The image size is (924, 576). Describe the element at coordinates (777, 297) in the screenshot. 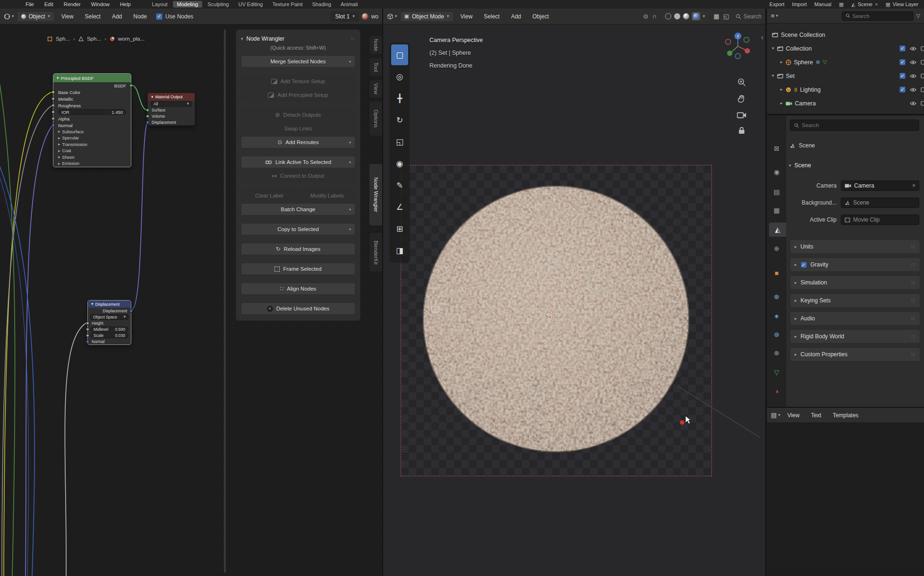

I see `tab-modifier-properties: ⊛` at that location.